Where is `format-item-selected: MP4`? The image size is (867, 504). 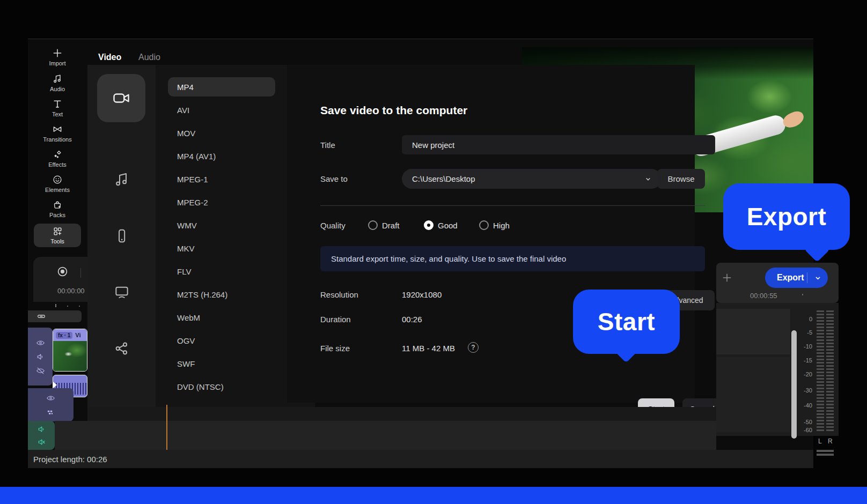
format-item-selected: MP4 is located at coordinates (222, 87).